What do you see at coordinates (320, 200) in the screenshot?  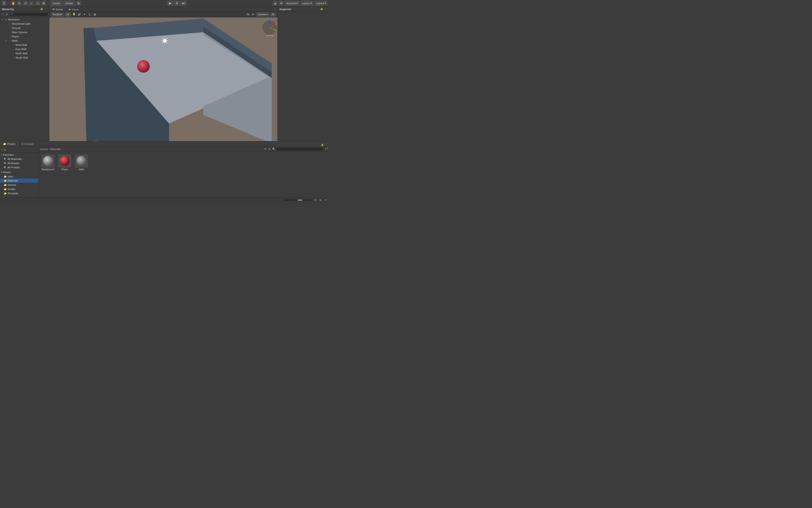 I see `grid-status-icon: ⊞` at bounding box center [320, 200].